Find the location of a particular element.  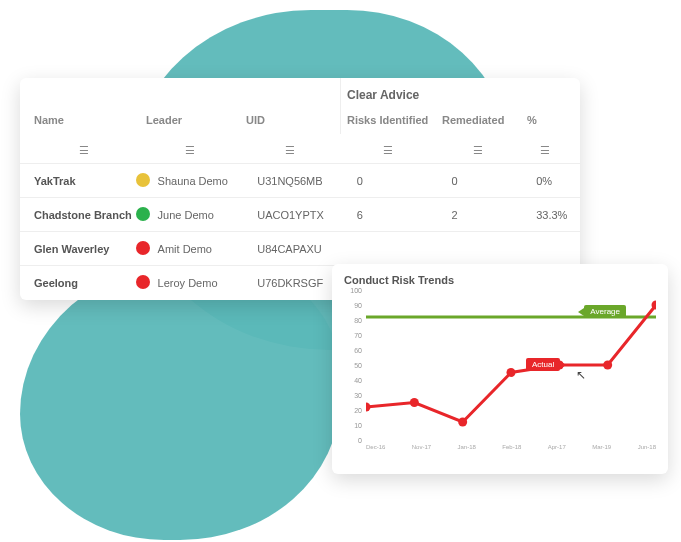

col-header-risks: Risks Identified is located at coordinates (388, 120).